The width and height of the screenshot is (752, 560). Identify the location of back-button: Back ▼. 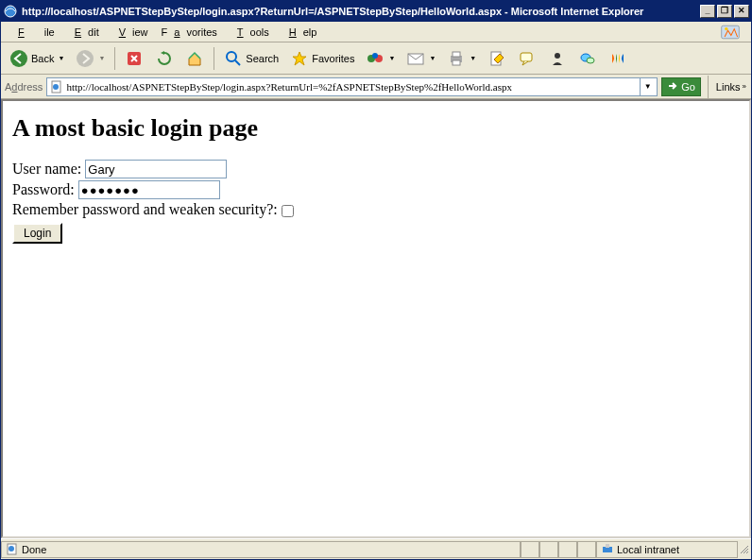
(37, 59).